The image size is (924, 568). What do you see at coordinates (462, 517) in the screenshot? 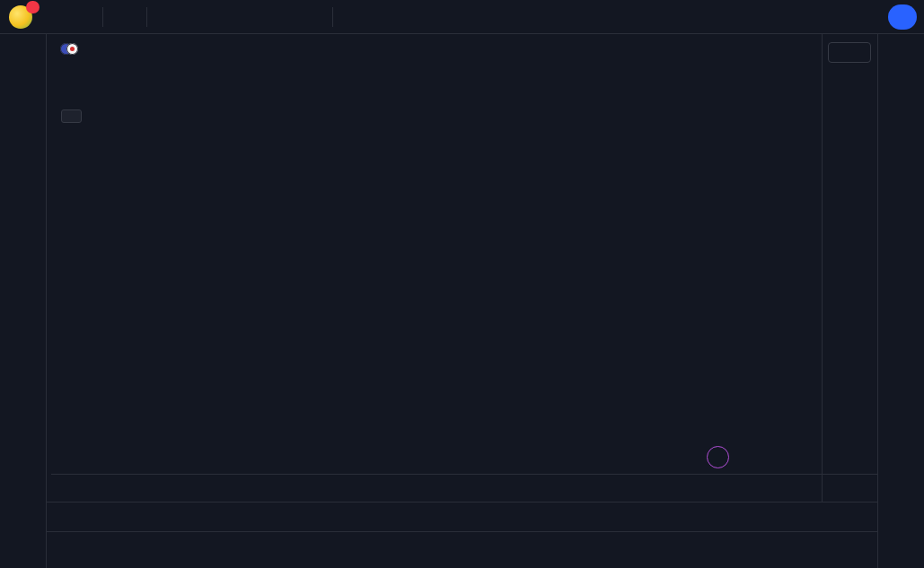
I see `range-toolbar` at bounding box center [462, 517].